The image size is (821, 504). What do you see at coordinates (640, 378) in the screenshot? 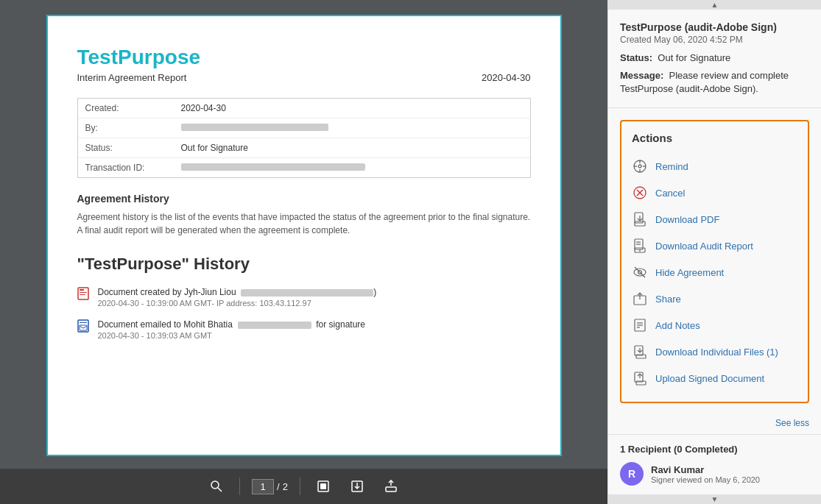
I see `upload-signed-icon` at bounding box center [640, 378].